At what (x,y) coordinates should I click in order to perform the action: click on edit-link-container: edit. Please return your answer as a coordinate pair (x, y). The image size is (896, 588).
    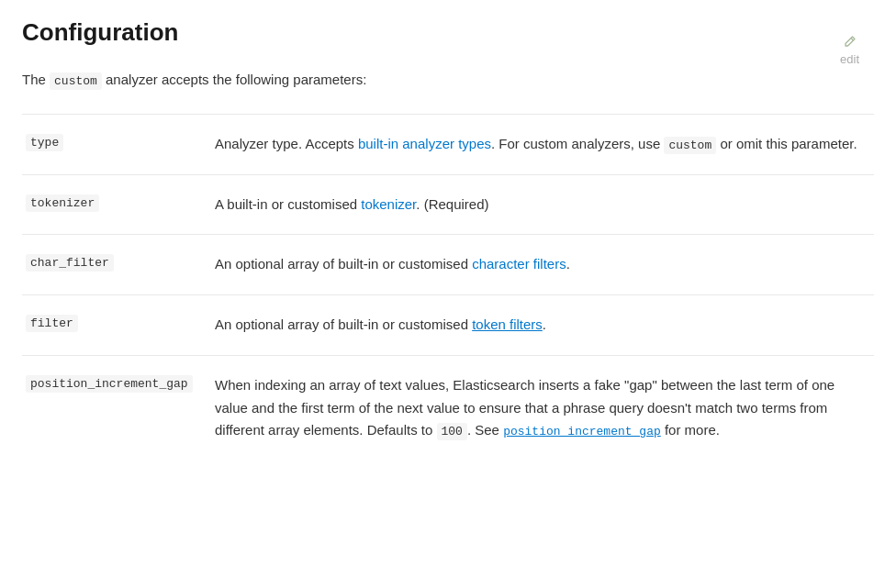
    Looking at the image, I should click on (850, 50).